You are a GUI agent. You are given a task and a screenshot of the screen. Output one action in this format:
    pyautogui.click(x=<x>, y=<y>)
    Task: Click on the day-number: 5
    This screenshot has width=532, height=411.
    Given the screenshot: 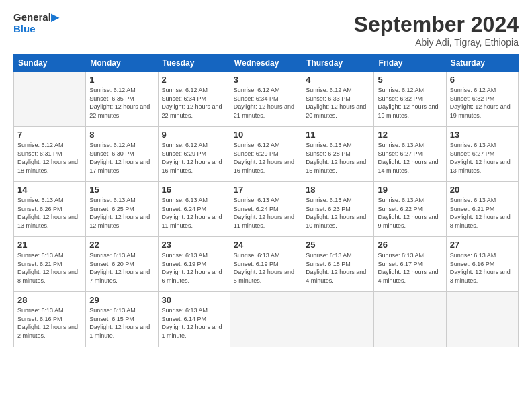 What is the action you would take?
    pyautogui.click(x=410, y=79)
    